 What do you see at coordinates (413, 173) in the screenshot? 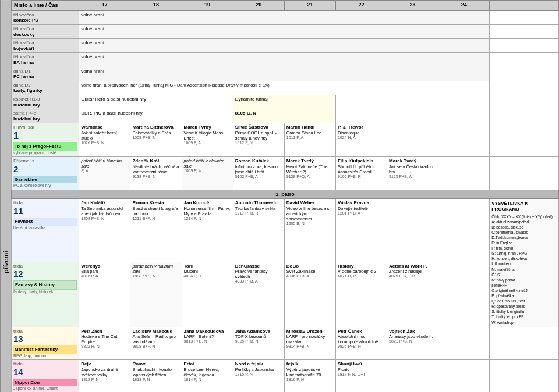
I see `cell-gameline-23: Marek Tvrdý Jak se v Česku kradou hry 91…` at bounding box center [413, 173].